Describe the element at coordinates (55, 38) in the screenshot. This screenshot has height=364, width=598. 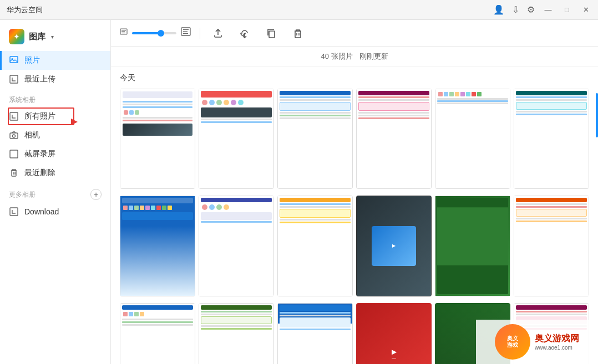
I see `sidebar-header: ✦ 图库 ▾` at that location.